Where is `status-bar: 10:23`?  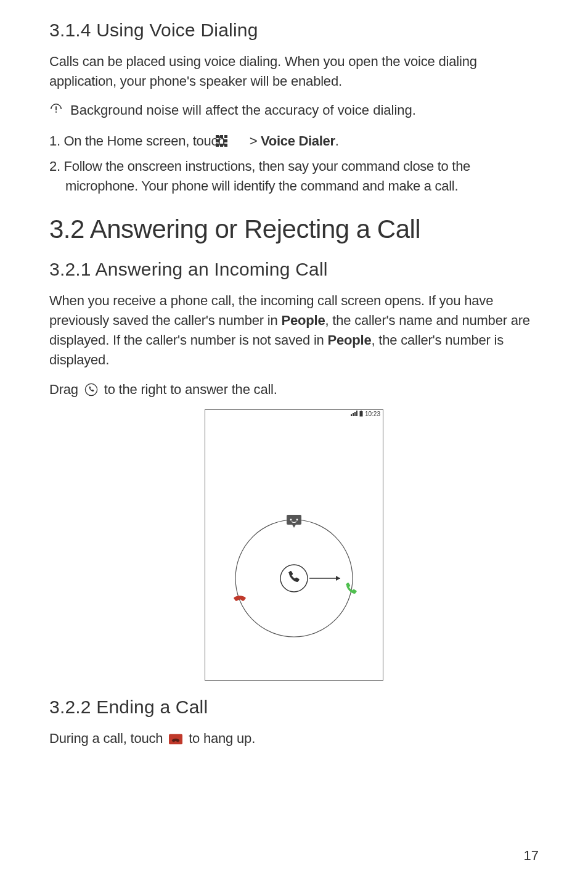 status-bar: 10:23 is located at coordinates (365, 414).